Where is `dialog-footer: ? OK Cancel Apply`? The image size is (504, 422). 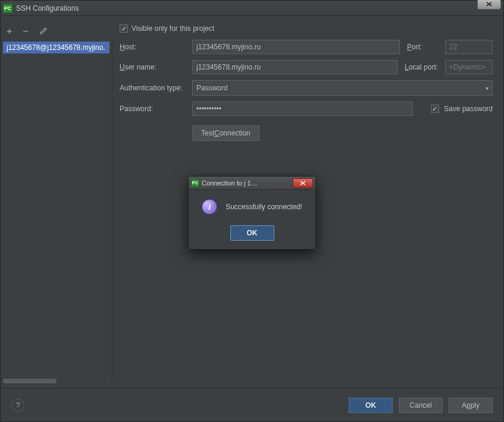
dialog-footer: ? OK Cancel Apply is located at coordinates (252, 405).